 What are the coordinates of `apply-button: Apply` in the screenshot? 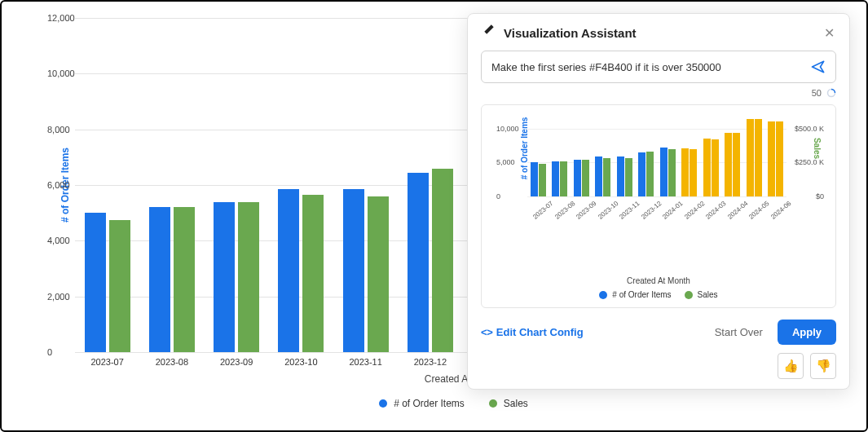 It's located at (807, 333).